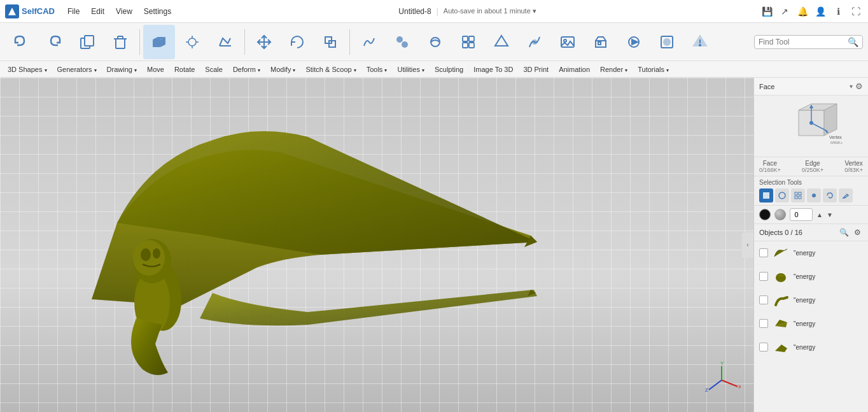  Describe the element at coordinates (766, 195) in the screenshot. I see `box-select-button` at that location.